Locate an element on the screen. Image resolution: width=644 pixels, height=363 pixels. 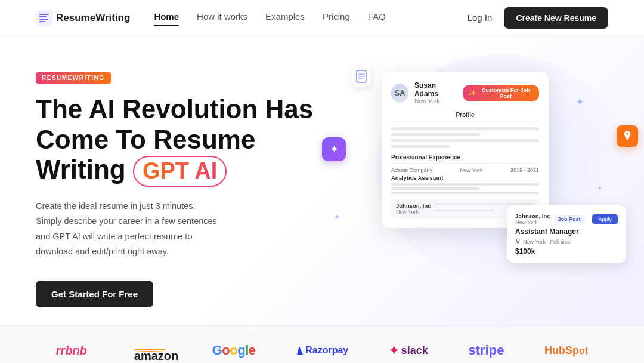
exp2-line-b is located at coordinates (465, 210).